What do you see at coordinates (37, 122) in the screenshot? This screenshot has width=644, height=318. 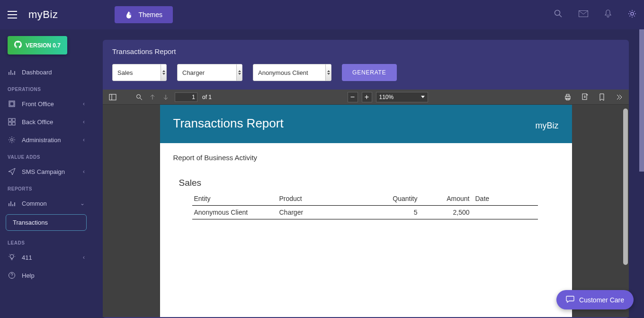 I see `sidebar-item-label: Back Office` at bounding box center [37, 122].